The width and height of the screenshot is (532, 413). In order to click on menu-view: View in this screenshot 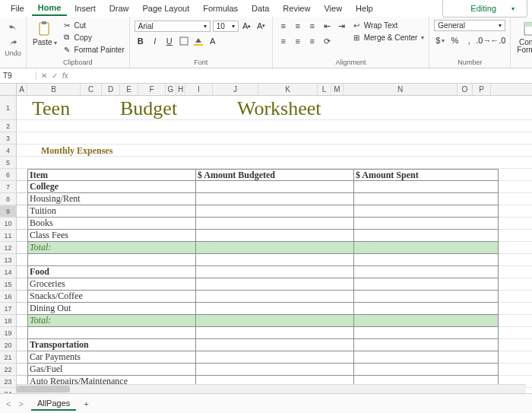, I will do `click(333, 8)`.